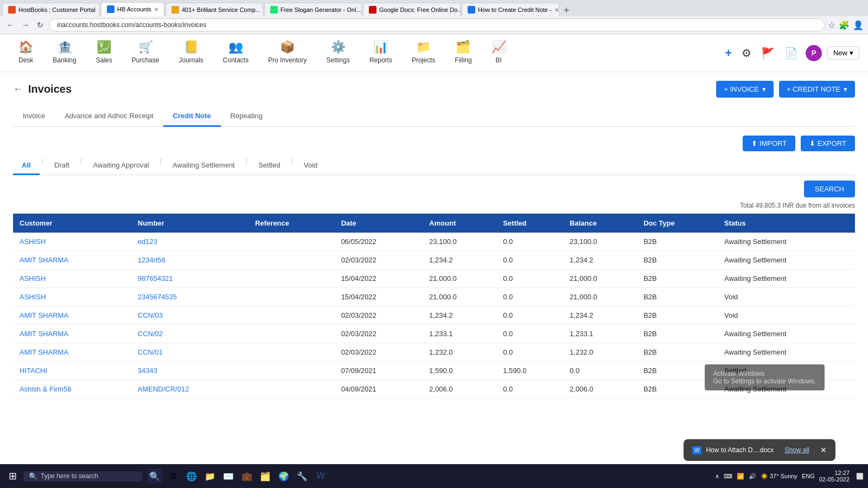  I want to click on nav-item-sales: 💹 Sales, so click(104, 53).